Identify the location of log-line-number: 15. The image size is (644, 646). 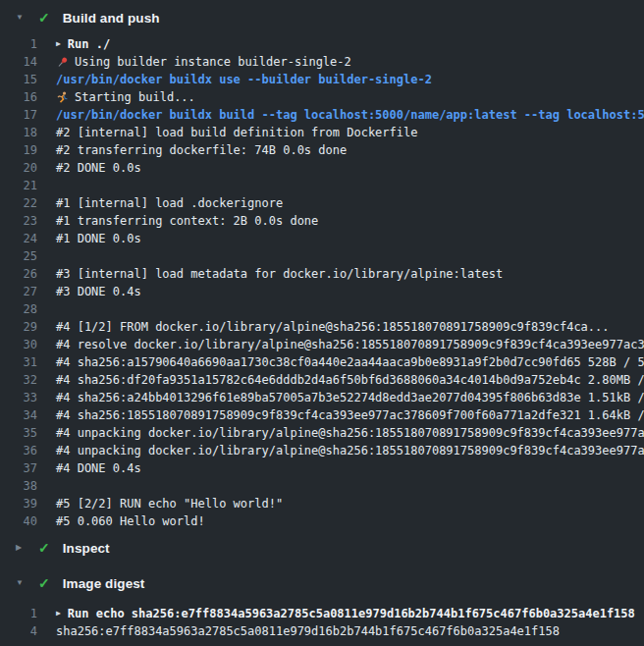
(19, 80).